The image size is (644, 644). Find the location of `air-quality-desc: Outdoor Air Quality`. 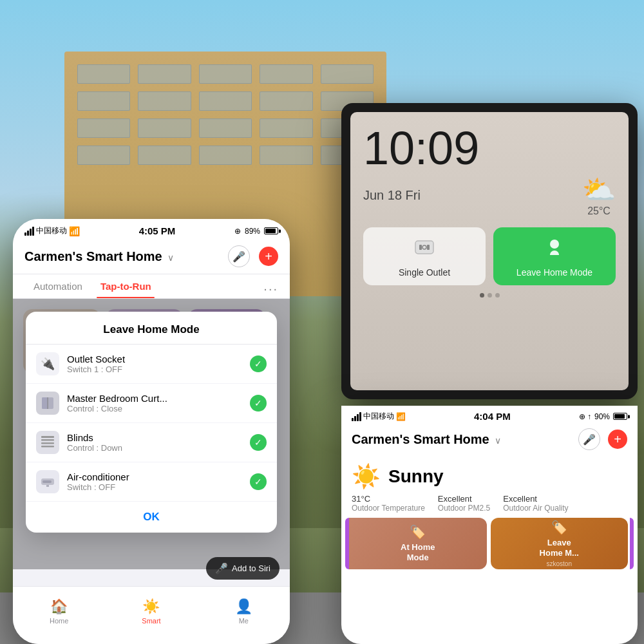

air-quality-desc: Outdoor Air Quality is located at coordinates (536, 508).